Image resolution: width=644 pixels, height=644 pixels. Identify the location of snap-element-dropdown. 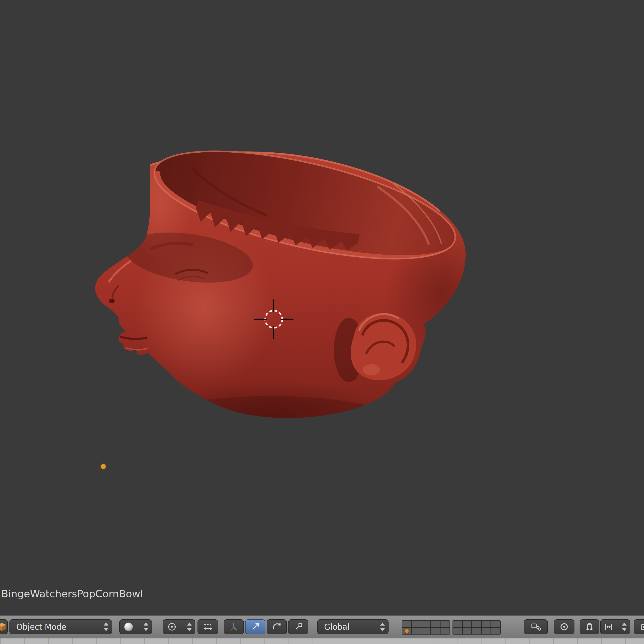
(615, 627).